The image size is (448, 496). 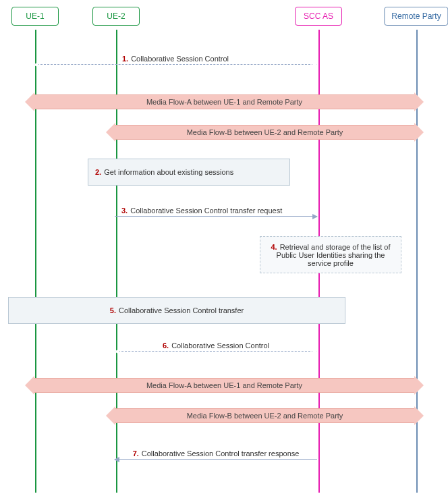 I want to click on lifeline-ue1: UE-1, so click(x=35, y=250).